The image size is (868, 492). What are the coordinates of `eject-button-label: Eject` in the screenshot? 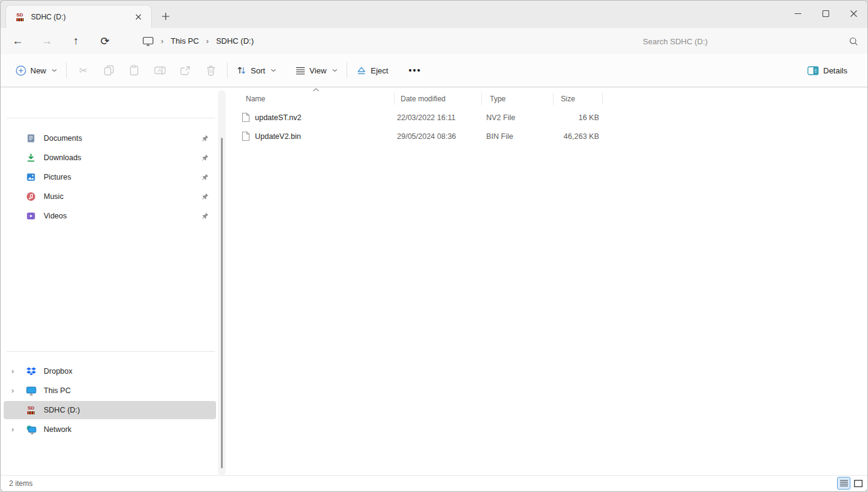 It's located at (380, 70).